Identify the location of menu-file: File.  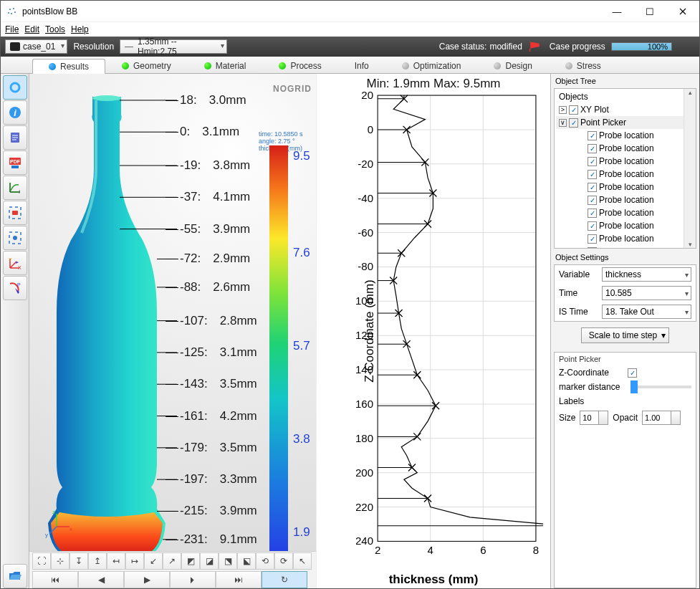
(11, 29).